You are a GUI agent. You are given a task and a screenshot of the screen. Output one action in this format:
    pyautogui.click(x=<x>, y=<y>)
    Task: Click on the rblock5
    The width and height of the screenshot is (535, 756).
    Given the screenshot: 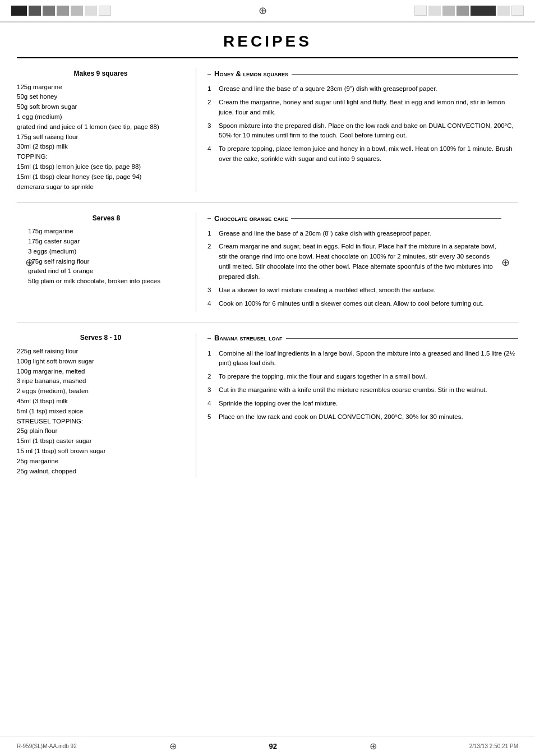 What is the action you would take?
    pyautogui.click(x=483, y=11)
    